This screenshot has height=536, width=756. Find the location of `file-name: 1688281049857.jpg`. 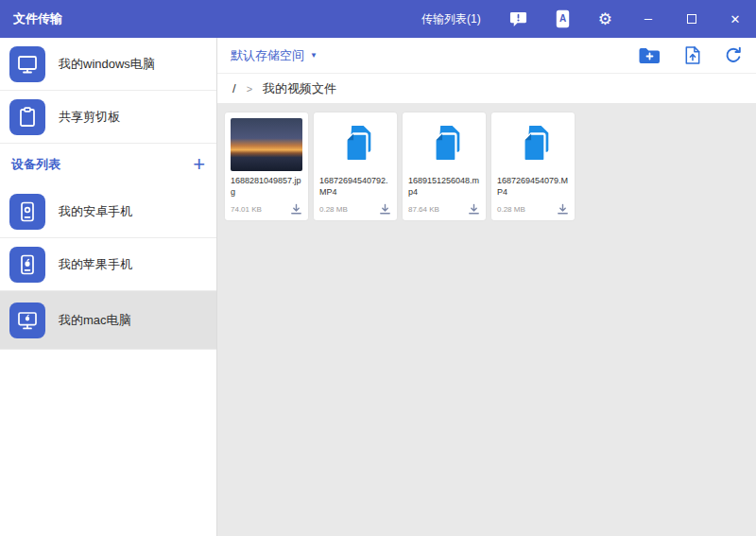

file-name: 1688281049857.jpg is located at coordinates (266, 187).